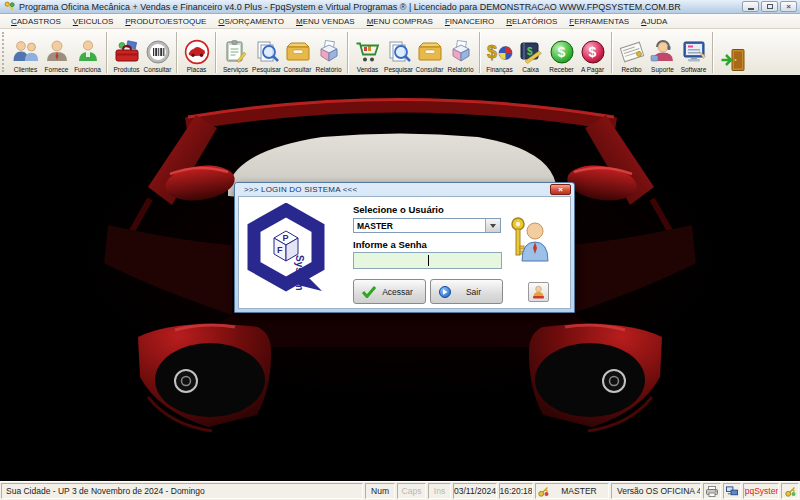 This screenshot has height=500, width=800. Describe the element at coordinates (369, 292) in the screenshot. I see `check-icon` at that location.